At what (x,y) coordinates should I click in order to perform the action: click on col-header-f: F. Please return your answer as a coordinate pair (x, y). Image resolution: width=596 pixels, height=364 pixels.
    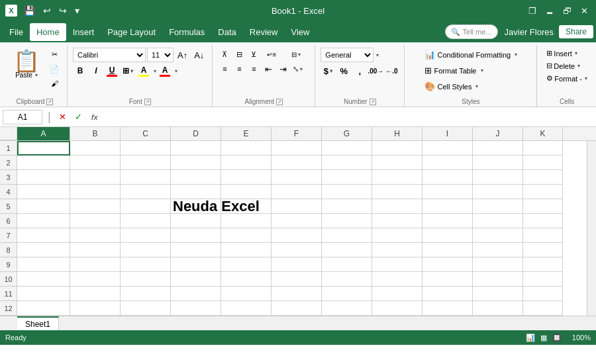
    Looking at the image, I should click on (297, 134).